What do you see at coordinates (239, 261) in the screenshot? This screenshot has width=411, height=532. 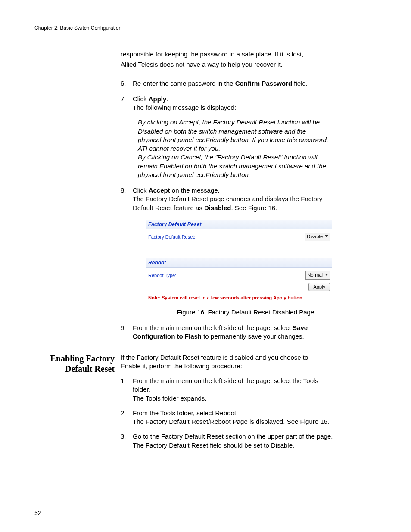 I see `embedded-ui-screenshot: Factory Default Reset Factory Default Re…` at bounding box center [239, 261].